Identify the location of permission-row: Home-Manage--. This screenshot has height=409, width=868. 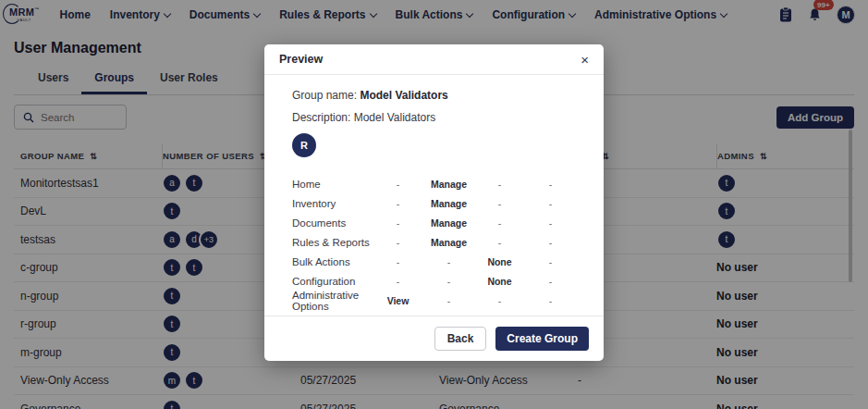
(434, 183).